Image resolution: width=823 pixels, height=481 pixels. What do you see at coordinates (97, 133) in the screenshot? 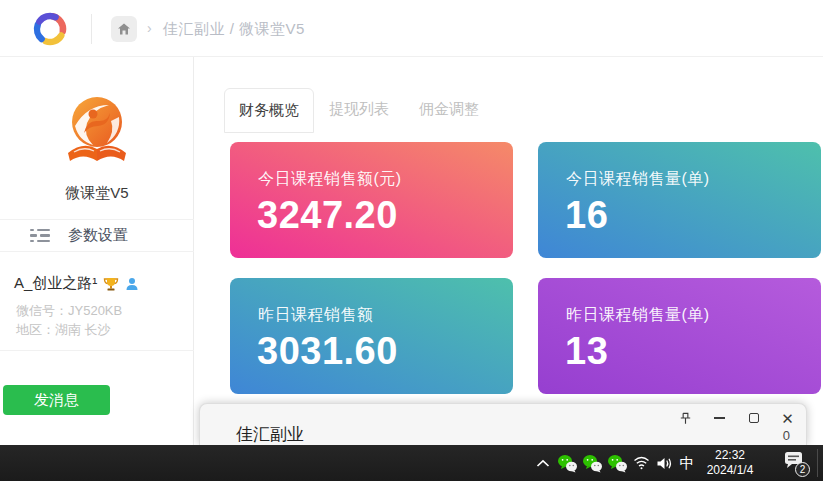
I see `education-logo` at bounding box center [97, 133].